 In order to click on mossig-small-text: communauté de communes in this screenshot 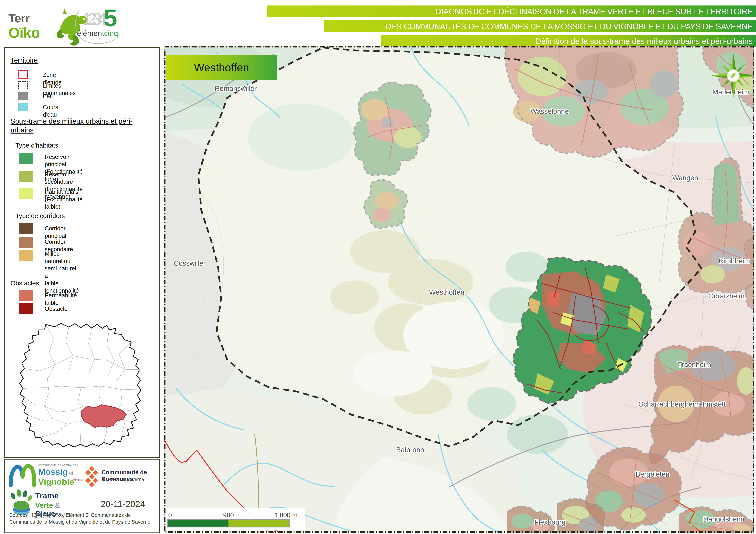, I will do `click(58, 465)`.